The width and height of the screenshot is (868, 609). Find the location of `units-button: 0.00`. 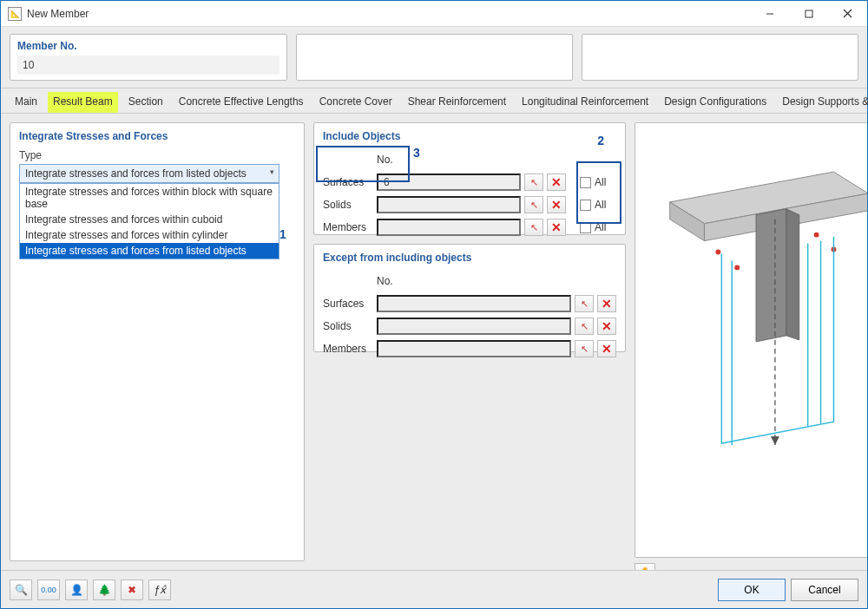

units-button: 0.00 is located at coordinates (49, 590).